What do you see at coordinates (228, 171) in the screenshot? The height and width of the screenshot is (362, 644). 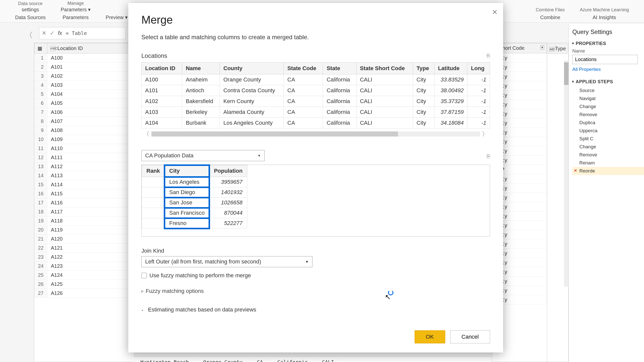 I see `t2-col-header: Population` at bounding box center [228, 171].